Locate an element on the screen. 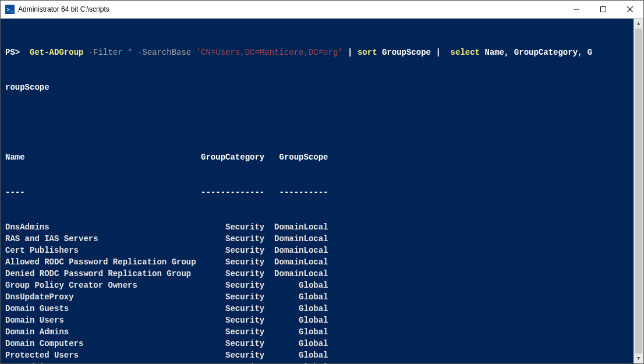  command-line-2: roupScope is located at coordinates (322, 87).